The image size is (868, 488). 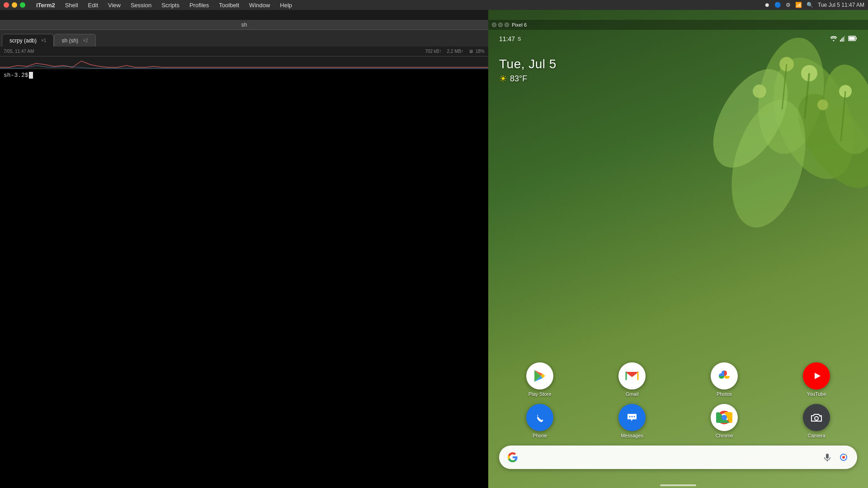 I want to click on iterm-title-text: sh, so click(x=244, y=25).